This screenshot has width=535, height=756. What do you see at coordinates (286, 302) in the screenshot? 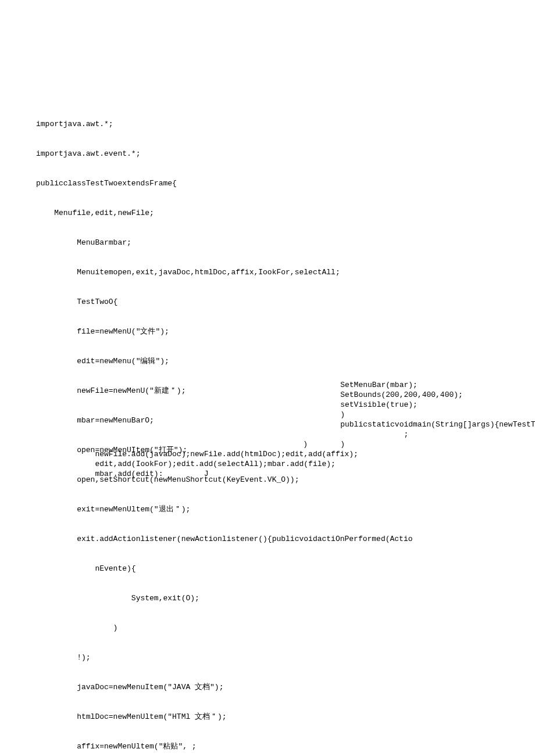
I see `code-line: TestTwoO{` at bounding box center [286, 302].